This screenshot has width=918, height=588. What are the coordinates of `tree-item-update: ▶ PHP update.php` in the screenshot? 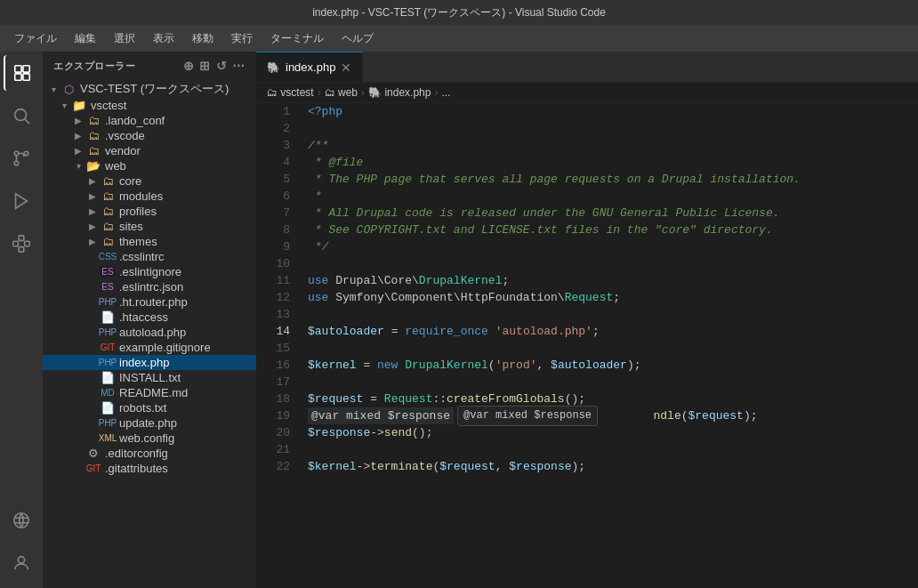 It's located at (149, 423).